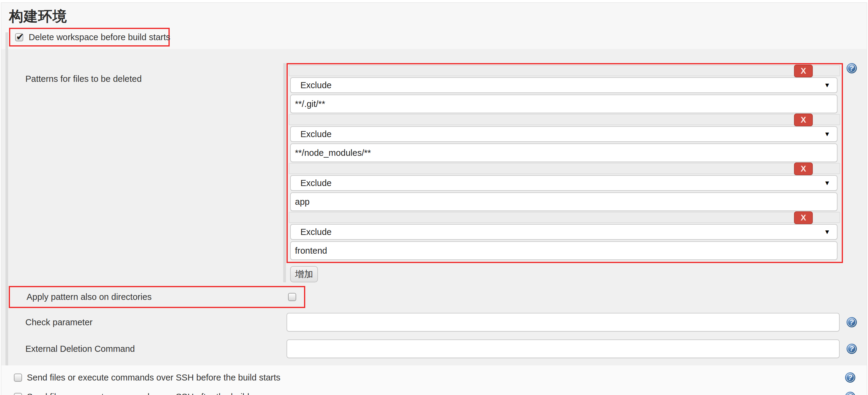 The height and width of the screenshot is (395, 868). What do you see at coordinates (434, 322) in the screenshot?
I see `check-parameter-row: Check parameter ?` at bounding box center [434, 322].